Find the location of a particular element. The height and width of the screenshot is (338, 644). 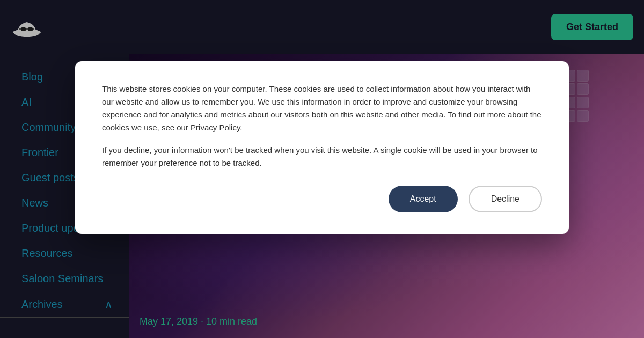

accept-button: Accept is located at coordinates (423, 199).